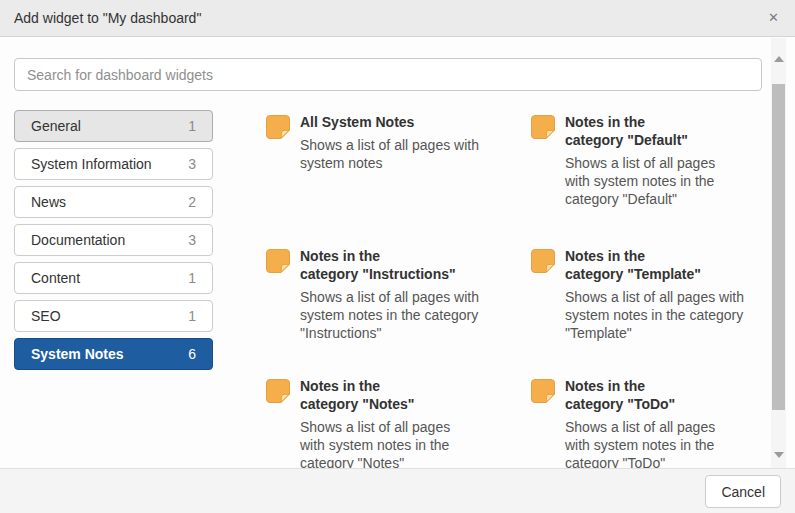 The image size is (795, 513). What do you see at coordinates (779, 455) in the screenshot?
I see `scroll-down-icon` at bounding box center [779, 455].